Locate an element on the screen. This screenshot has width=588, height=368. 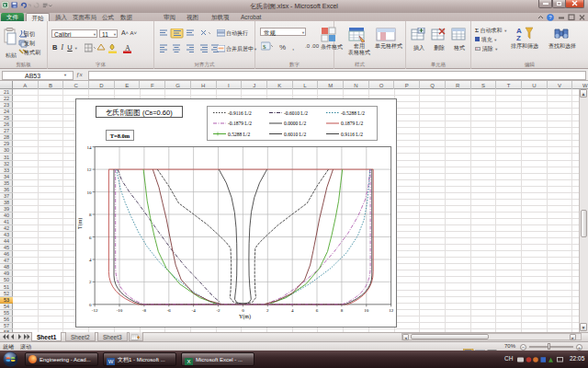
svg-text: A is located at coordinates (128, 48).